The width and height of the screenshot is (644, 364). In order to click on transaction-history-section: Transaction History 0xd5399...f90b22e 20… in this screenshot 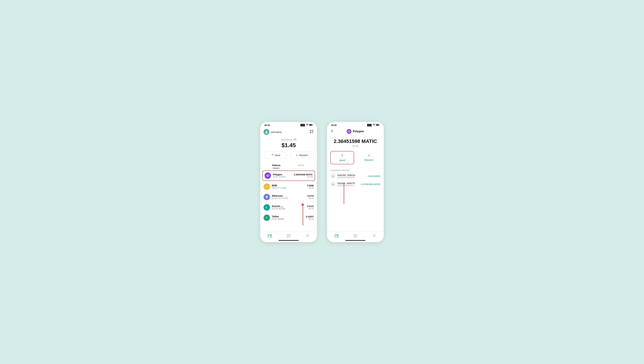, I will do `click(356, 179)`.